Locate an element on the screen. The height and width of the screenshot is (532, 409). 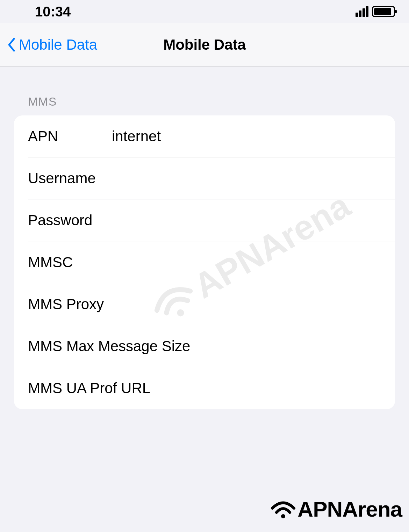
label-username: Username is located at coordinates (70, 178).